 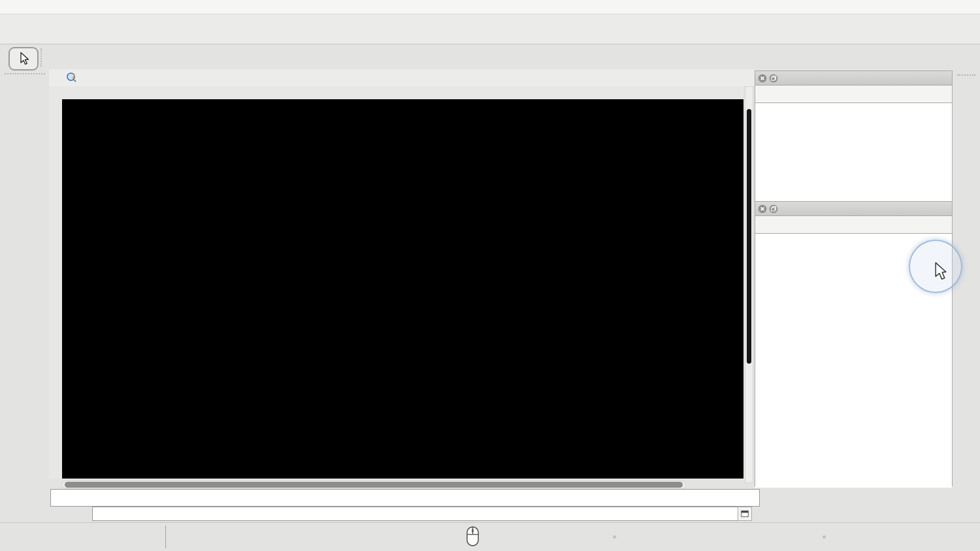 What do you see at coordinates (941, 271) in the screenshot?
I see `mouse-cursor-icon` at bounding box center [941, 271].